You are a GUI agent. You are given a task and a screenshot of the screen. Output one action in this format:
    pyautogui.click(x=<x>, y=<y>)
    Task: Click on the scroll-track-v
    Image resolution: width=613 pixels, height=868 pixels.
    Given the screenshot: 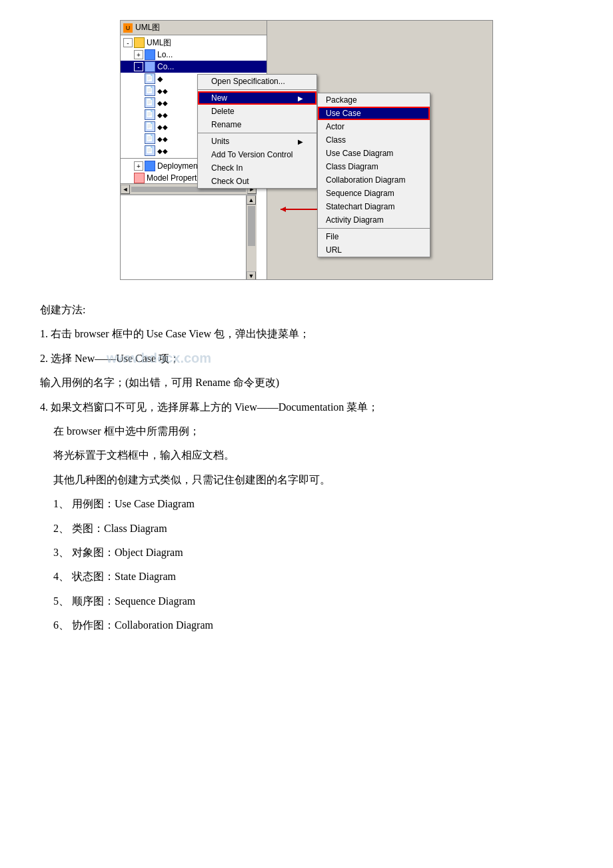 What is the action you would take?
    pyautogui.click(x=252, y=226)
    